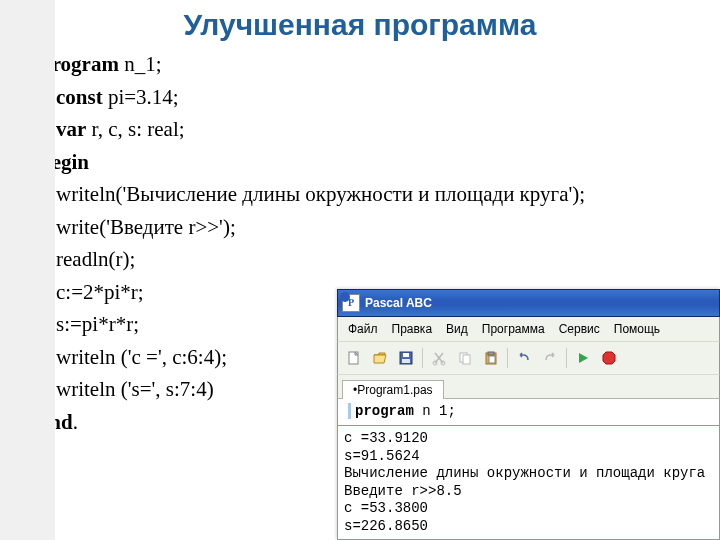 This screenshot has width=720, height=540. What do you see at coordinates (609, 358) in the screenshot?
I see `stop-button` at bounding box center [609, 358].